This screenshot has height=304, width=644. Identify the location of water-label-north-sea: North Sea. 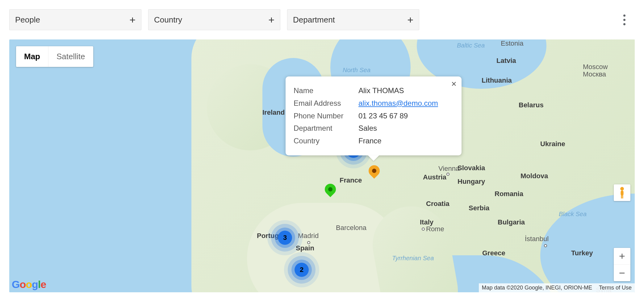
(357, 70).